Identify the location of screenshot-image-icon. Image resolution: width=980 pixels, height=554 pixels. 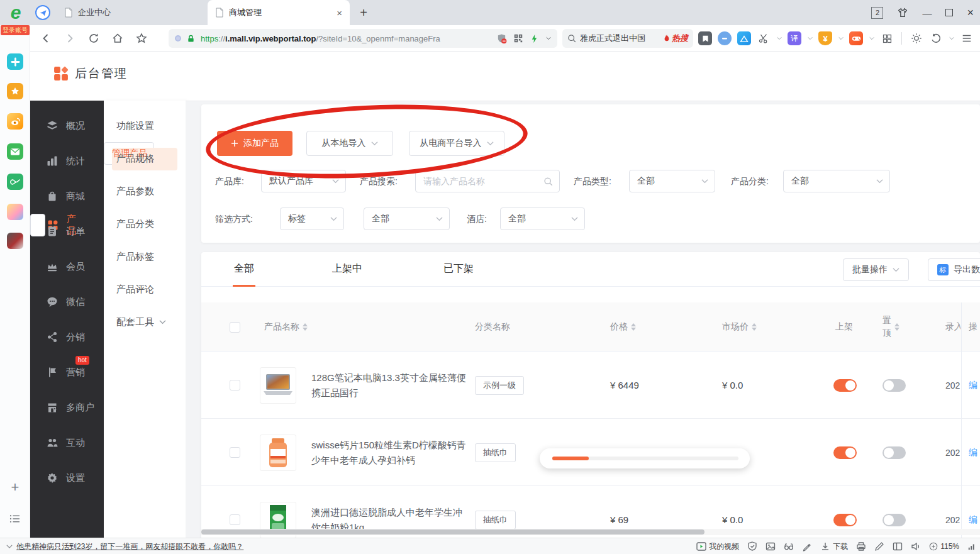
(771, 546).